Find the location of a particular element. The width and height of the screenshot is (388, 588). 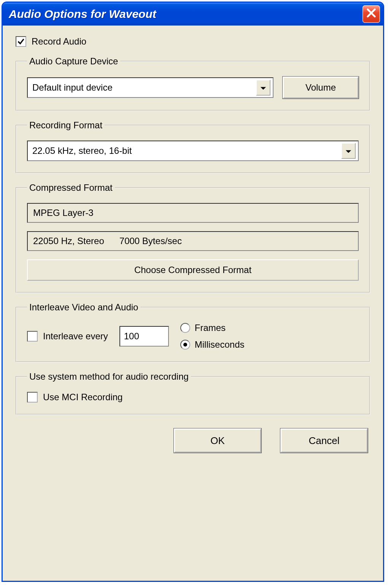

interleave-frames-radio is located at coordinates (185, 328).